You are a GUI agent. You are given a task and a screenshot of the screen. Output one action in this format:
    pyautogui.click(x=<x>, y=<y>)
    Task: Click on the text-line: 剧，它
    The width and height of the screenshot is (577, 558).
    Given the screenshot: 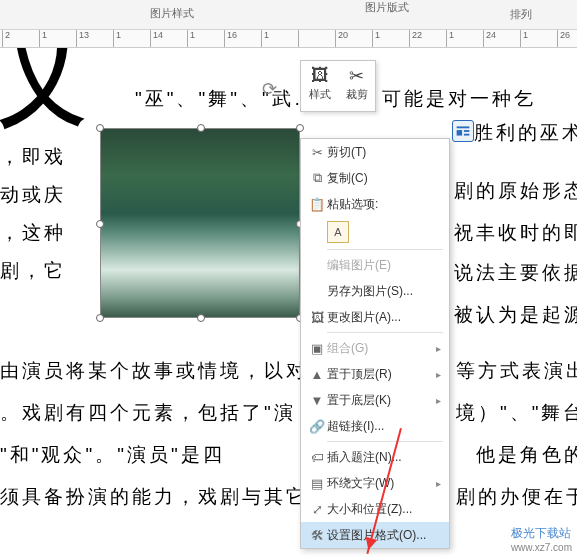 What is the action you would take?
    pyautogui.click(x=33, y=271)
    